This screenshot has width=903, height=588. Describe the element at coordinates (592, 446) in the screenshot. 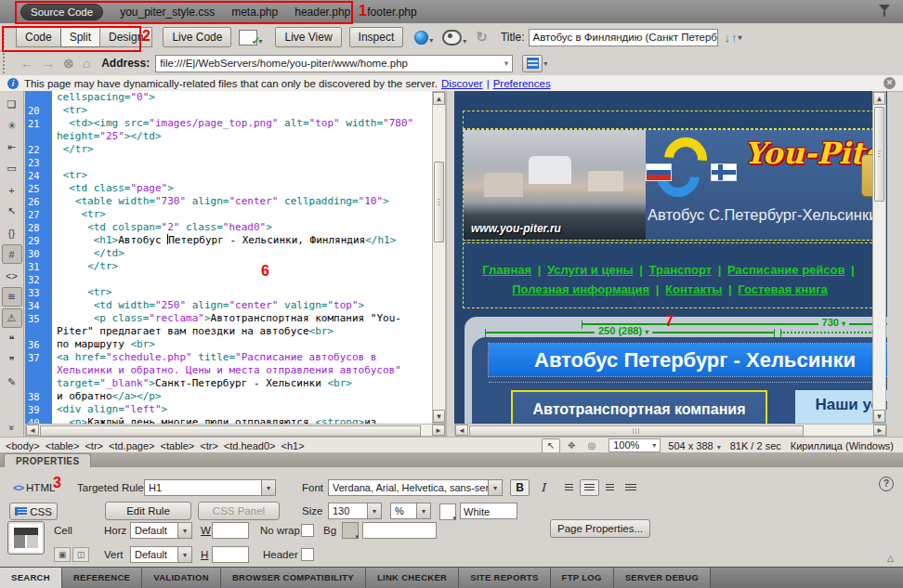

I see `zoom-tool-icon: ◎` at that location.